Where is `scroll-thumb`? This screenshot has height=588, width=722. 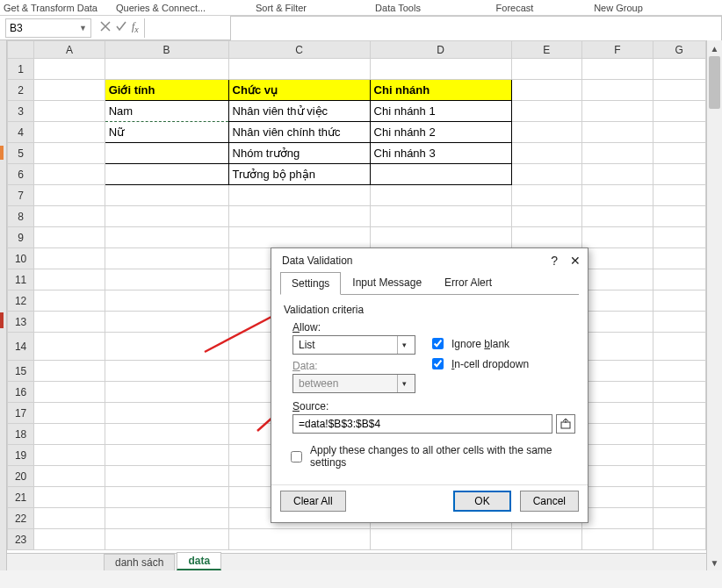 scroll-thumb is located at coordinates (715, 82).